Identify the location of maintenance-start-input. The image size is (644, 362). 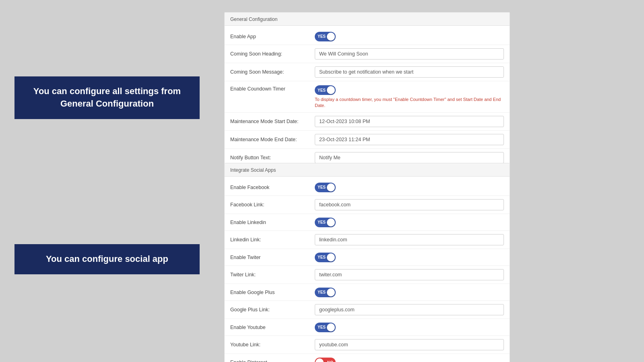
(409, 121).